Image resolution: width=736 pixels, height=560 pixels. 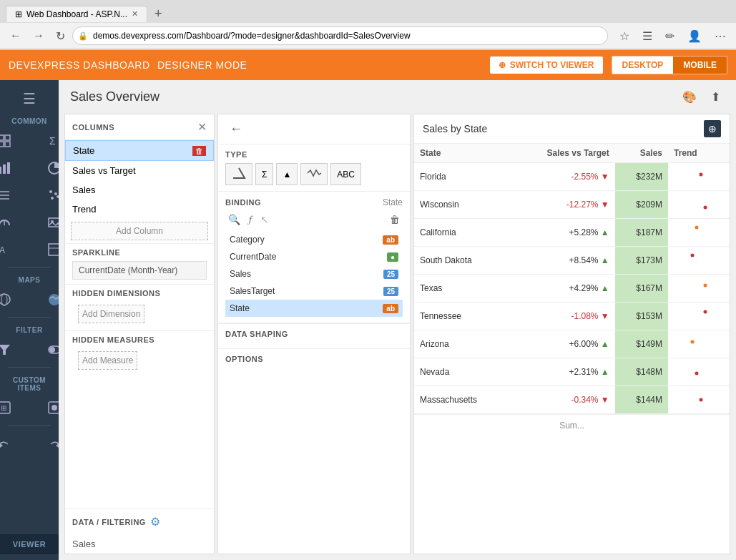 I want to click on tab-favicon: ⊞, so click(x=19, y=14).